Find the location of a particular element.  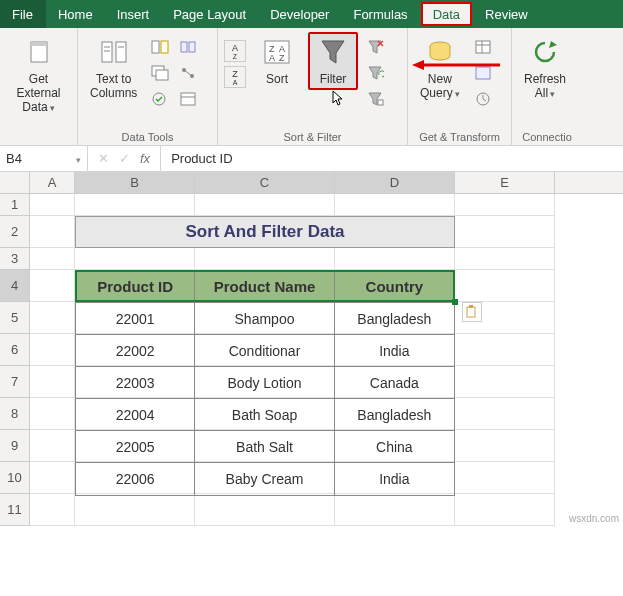

relationships-button is located at coordinates (188, 73).